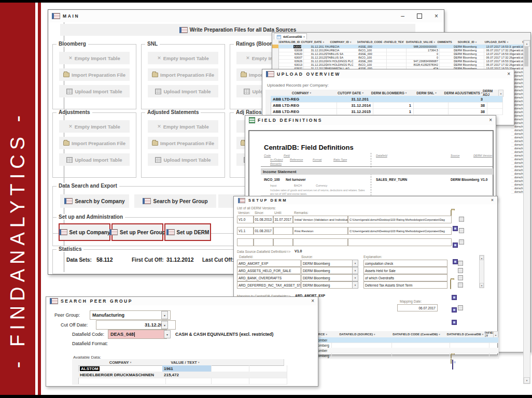 The height and width of the screenshot is (398, 532). I want to click on table-cell: 38, so click(466, 112).